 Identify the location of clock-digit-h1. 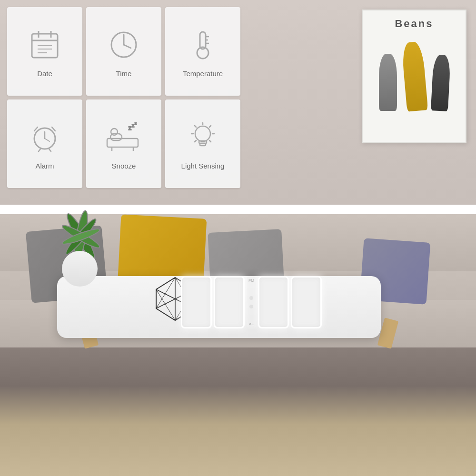
(196, 302).